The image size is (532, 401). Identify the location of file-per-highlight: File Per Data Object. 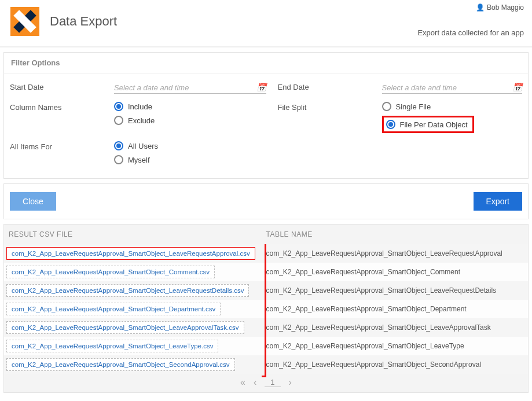
(428, 124).